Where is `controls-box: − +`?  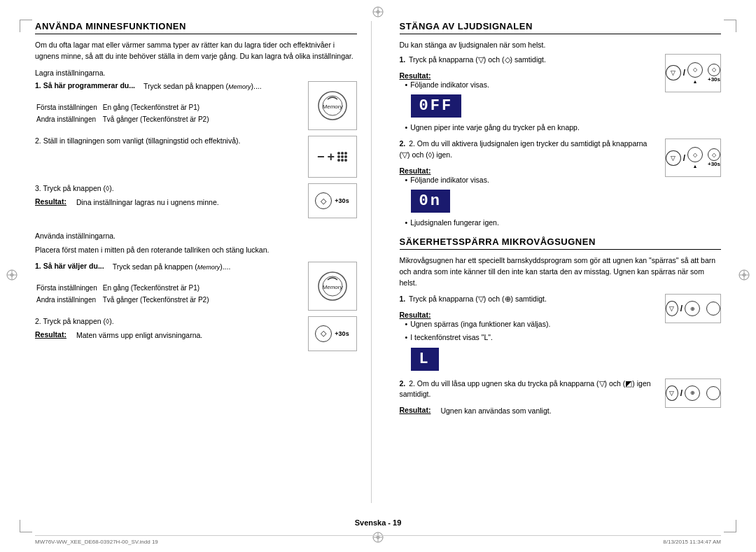 controls-box: − + is located at coordinates (332, 157).